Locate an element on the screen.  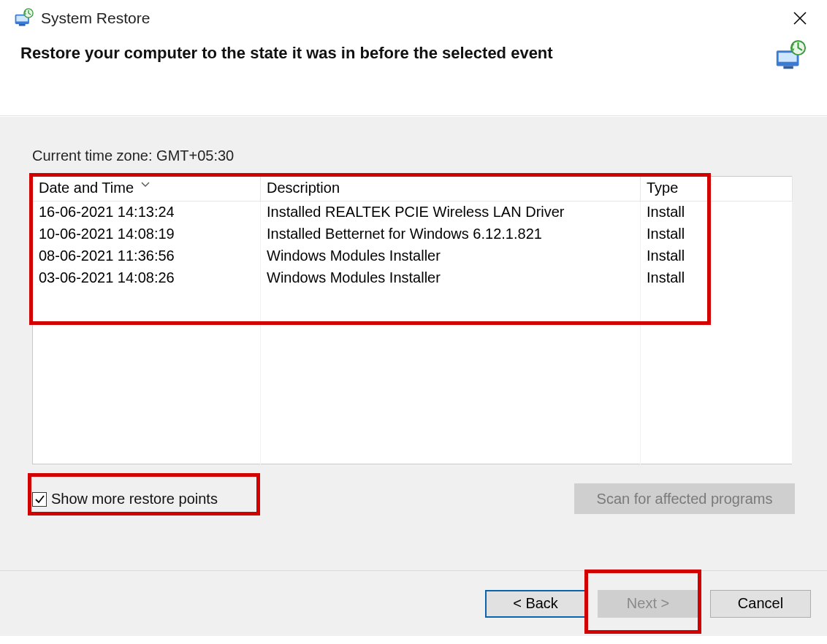
sort-descending-icon is located at coordinates (145, 183).